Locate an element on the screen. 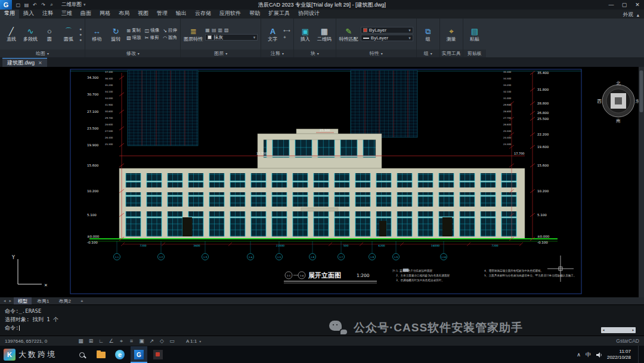  fillet-tool: ◠圆角 is located at coordinates (170, 38).